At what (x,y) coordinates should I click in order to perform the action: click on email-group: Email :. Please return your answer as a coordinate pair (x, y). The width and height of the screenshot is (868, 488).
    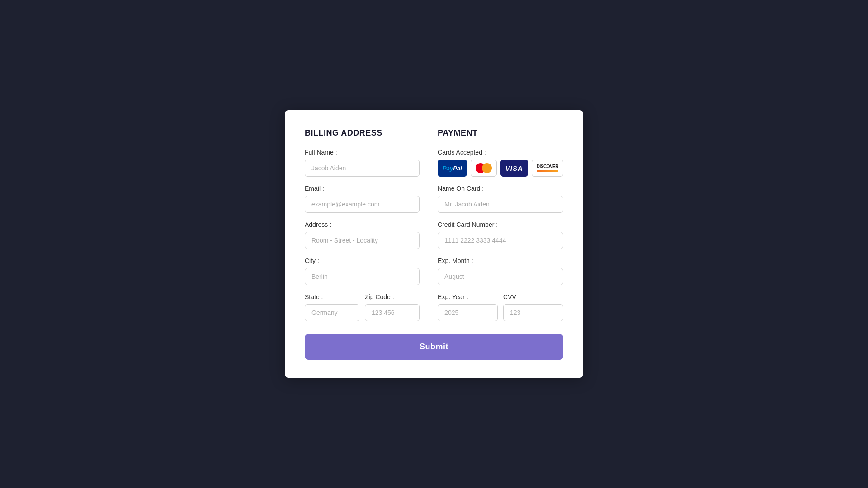
    Looking at the image, I should click on (362, 199).